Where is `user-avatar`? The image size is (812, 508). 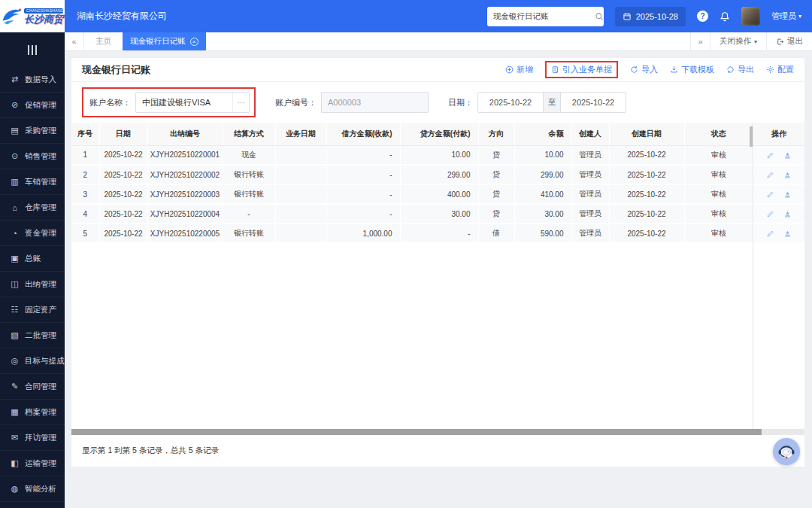
user-avatar is located at coordinates (750, 17).